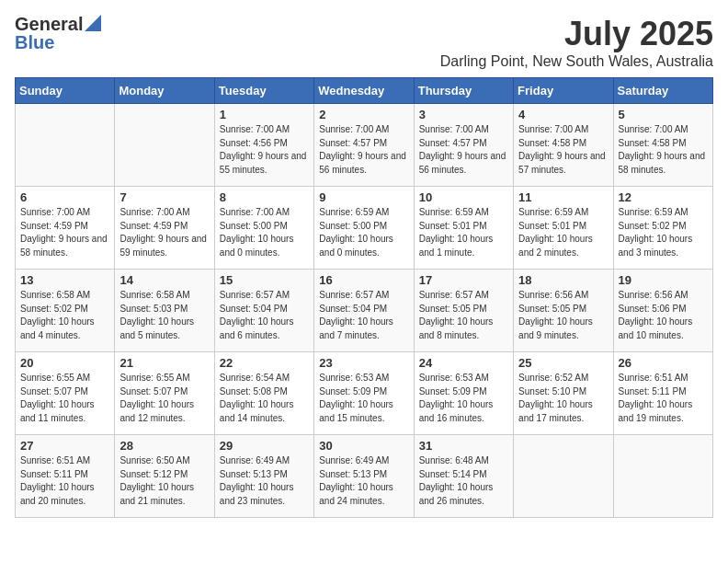 The height and width of the screenshot is (563, 728). Describe the element at coordinates (563, 311) in the screenshot. I see `calendar-cell: 18Sunrise: 6:56 AM Sunset: 5:05 PM Dayli…` at that location.